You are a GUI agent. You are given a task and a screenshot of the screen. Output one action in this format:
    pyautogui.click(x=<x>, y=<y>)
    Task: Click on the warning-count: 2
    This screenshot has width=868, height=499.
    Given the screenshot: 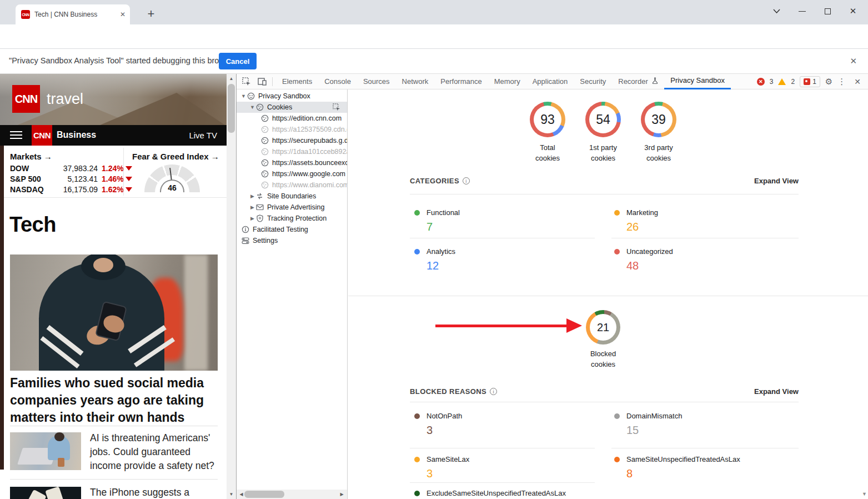 What is the action you would take?
    pyautogui.click(x=793, y=82)
    